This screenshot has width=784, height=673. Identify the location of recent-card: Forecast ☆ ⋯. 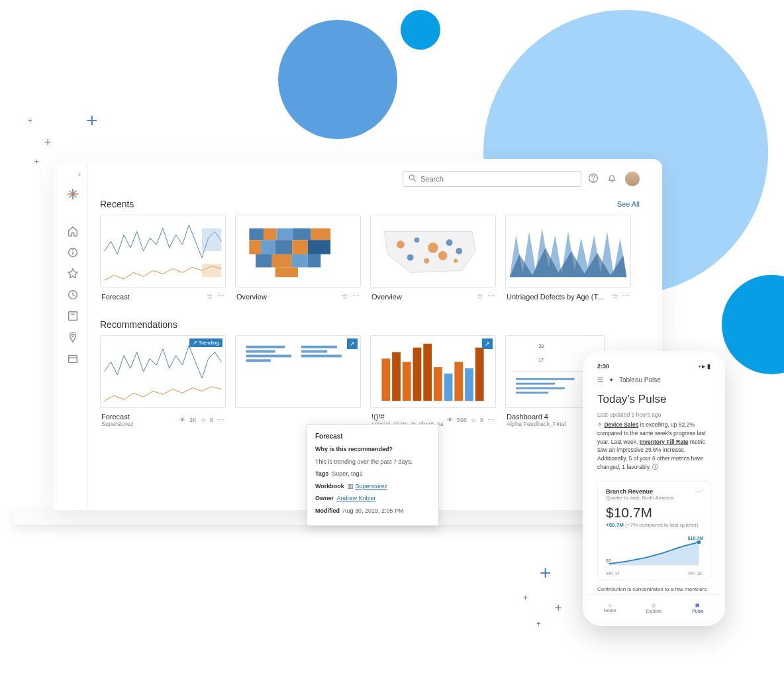
(163, 258).